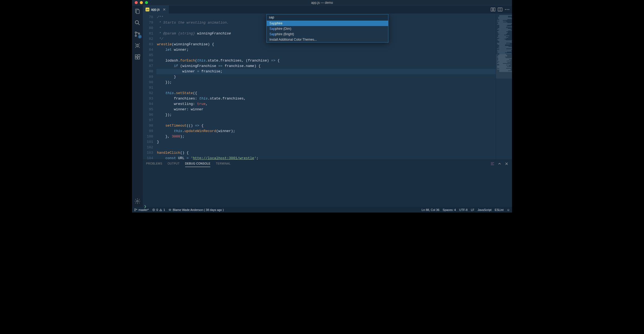 Image resolution: width=644 pixels, height=334 pixels. Describe the element at coordinates (148, 158) in the screenshot. I see `line-number: 104` at that location.